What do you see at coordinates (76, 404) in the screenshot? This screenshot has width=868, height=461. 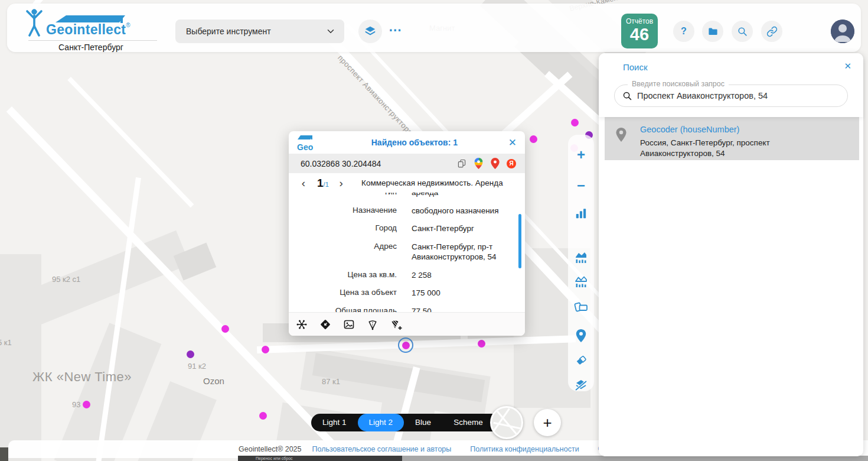 I see `map-label-93: 93` at bounding box center [76, 404].